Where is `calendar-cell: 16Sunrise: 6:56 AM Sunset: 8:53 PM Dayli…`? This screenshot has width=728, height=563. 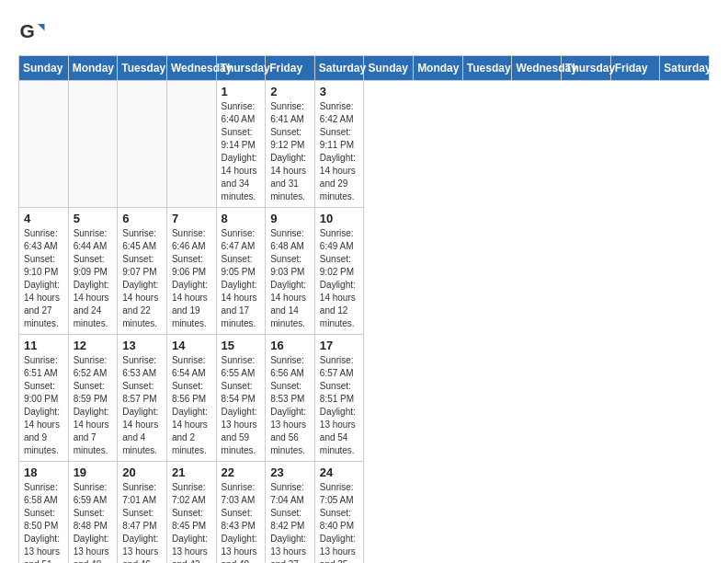 calendar-cell: 16Sunrise: 6:56 AM Sunset: 8:53 PM Dayli… is located at coordinates (290, 398).